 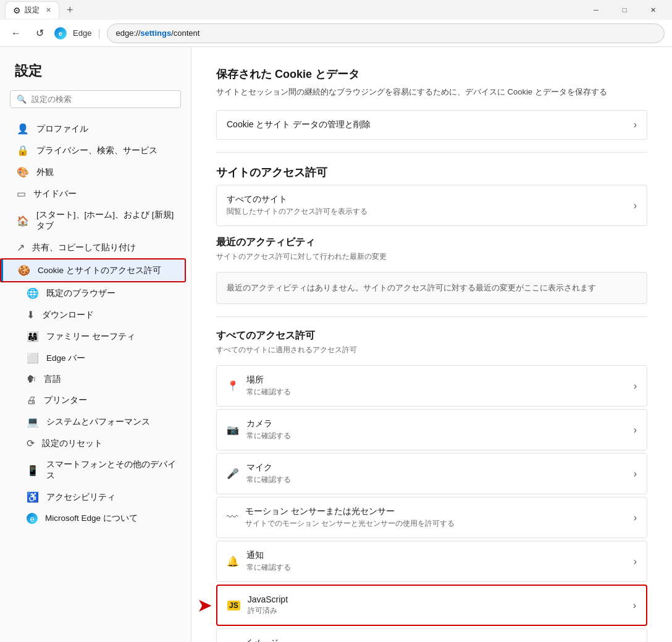 What do you see at coordinates (432, 205) in the screenshot?
I see `all-sites-item: すべてのサイト 閲覧したサイトのアクセス許可を表示する ›` at bounding box center [432, 205].